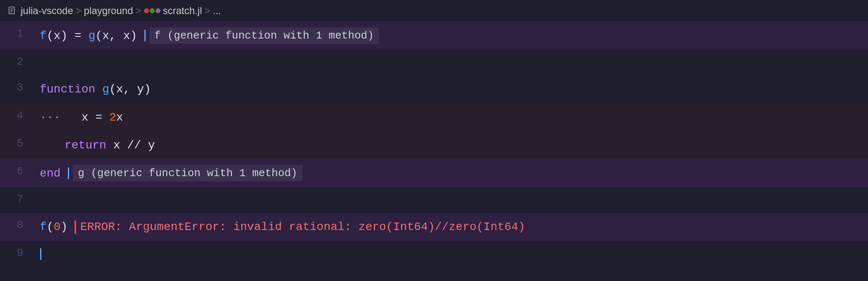  What do you see at coordinates (434, 173) in the screenshot?
I see `code-line-6: 6 end g (generic function with 1 method)` at bounding box center [434, 173].